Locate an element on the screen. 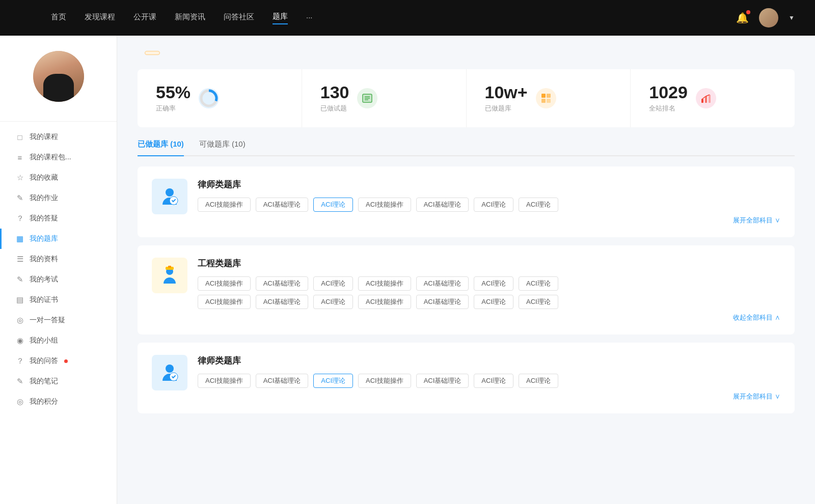 Image resolution: width=815 pixels, height=504 pixels. sidebar-item-notes: ✎我的笔记 is located at coordinates (58, 381).